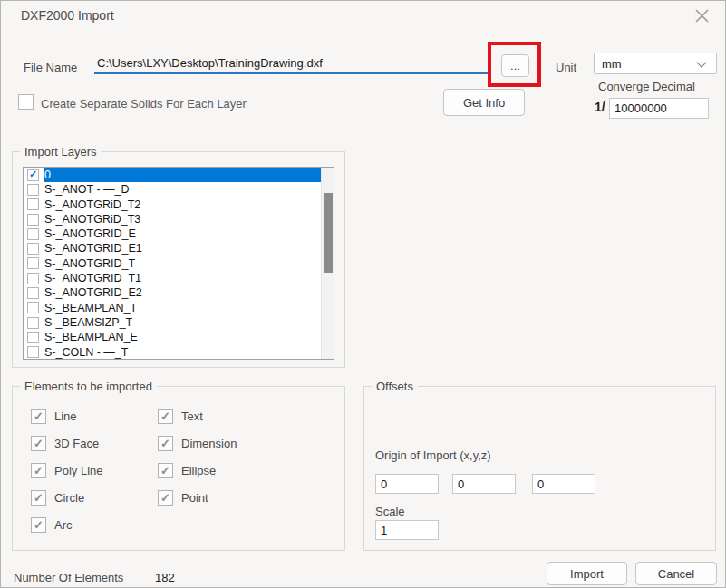  Describe the element at coordinates (172, 175) in the screenshot. I see `layer-row: 0` at that location.